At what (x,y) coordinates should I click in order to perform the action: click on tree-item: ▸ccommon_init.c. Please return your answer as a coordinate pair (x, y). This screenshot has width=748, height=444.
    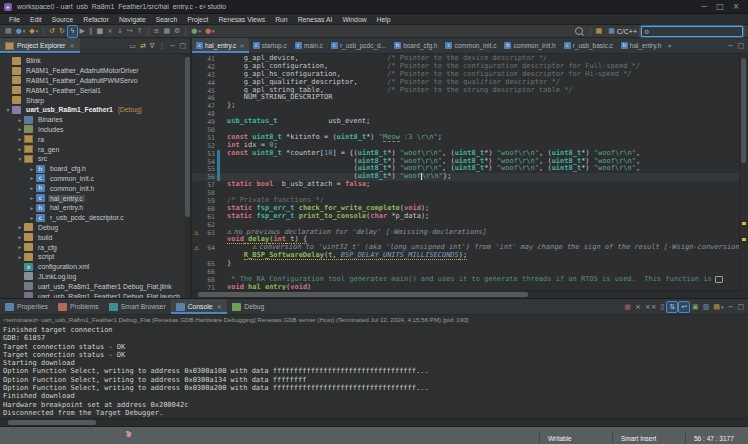
    Looking at the image, I should click on (95, 179).